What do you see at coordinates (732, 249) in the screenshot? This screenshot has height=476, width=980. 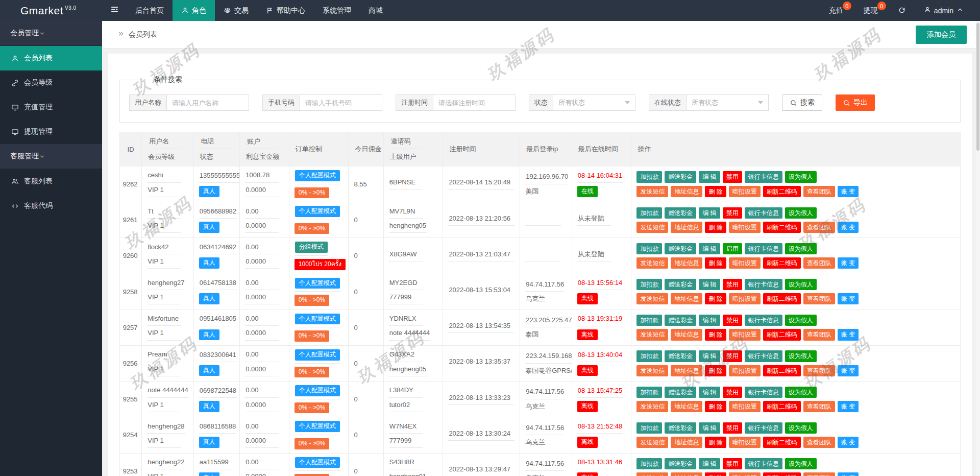 I see `action-button-启用: 启用` at bounding box center [732, 249].